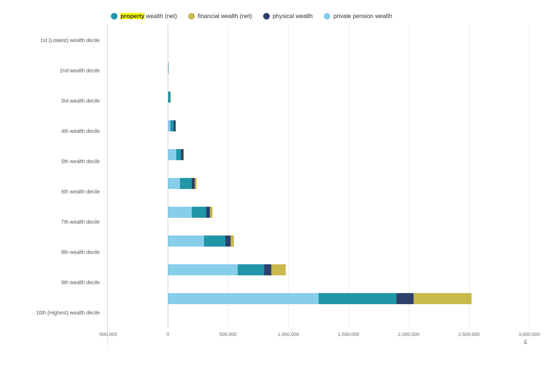 Image resolution: width=544 pixels, height=392 pixels. Describe the element at coordinates (144, 16) in the screenshot. I see `legend-item-property: property wealth (net)` at that location.